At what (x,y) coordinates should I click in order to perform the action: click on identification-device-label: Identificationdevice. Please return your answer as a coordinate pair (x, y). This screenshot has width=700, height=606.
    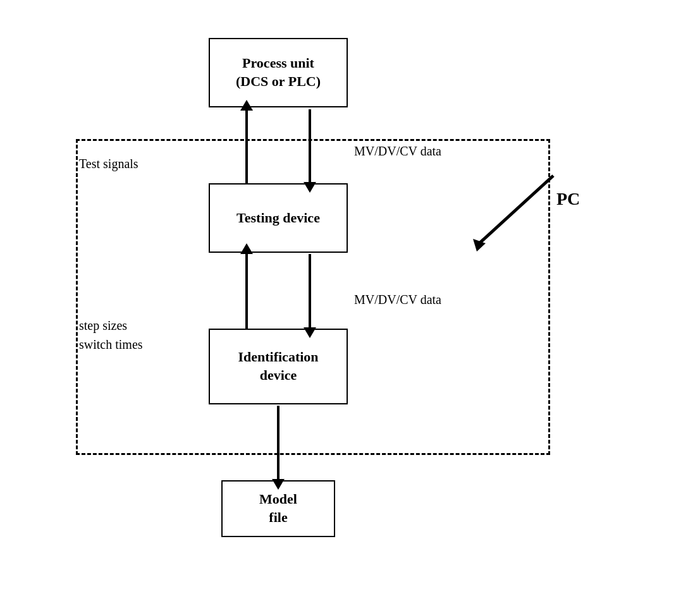
    Looking at the image, I should click on (278, 367).